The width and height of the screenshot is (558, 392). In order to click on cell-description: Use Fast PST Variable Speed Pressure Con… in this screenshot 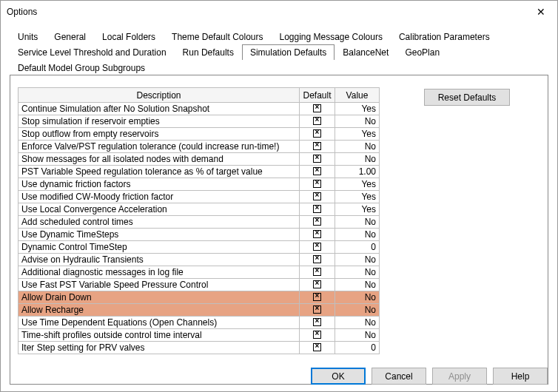, I will do `click(159, 285)`.